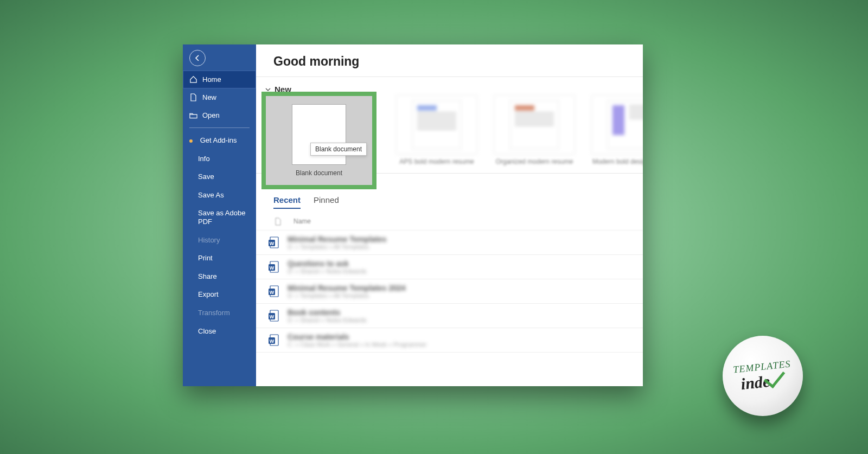 The height and width of the screenshot is (454, 868). Describe the element at coordinates (219, 313) in the screenshot. I see `sidebar-item-transform: Transform` at that location.